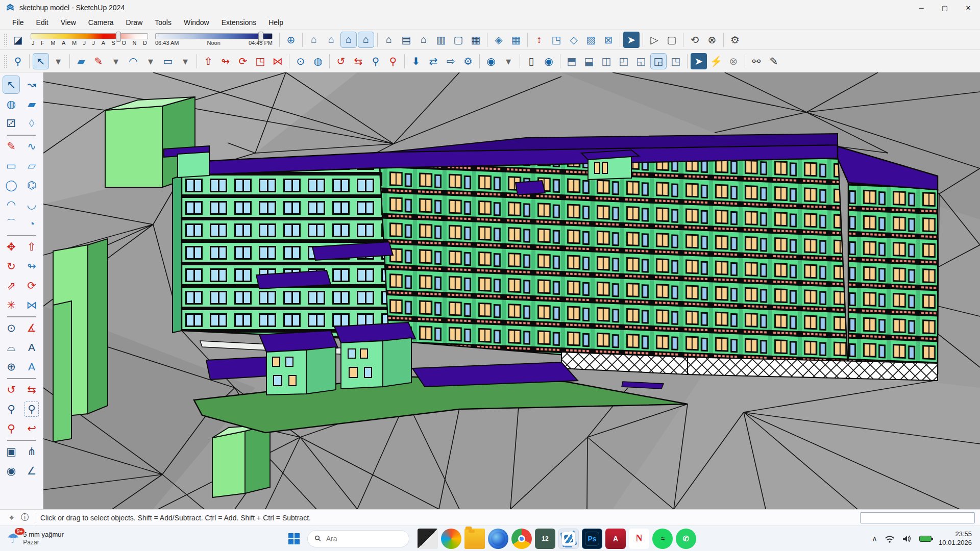  What do you see at coordinates (925, 539) in the screenshot?
I see `battery-icon` at bounding box center [925, 539].